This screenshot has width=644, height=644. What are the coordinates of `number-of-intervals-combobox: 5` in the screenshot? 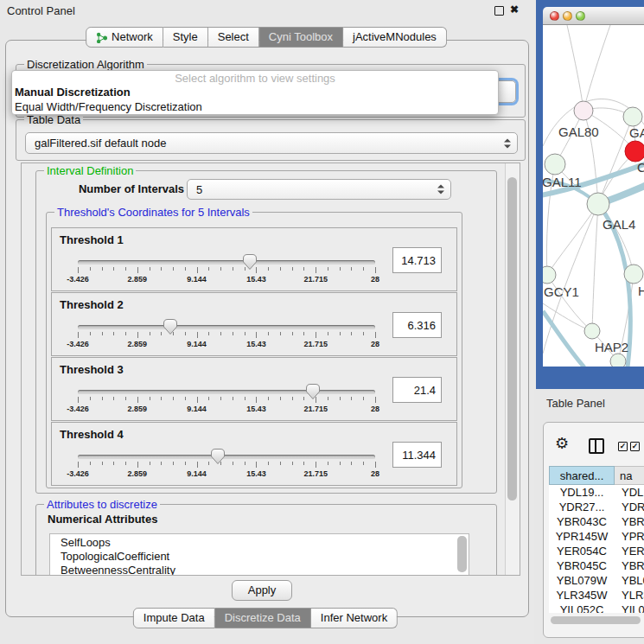 It's located at (319, 189).